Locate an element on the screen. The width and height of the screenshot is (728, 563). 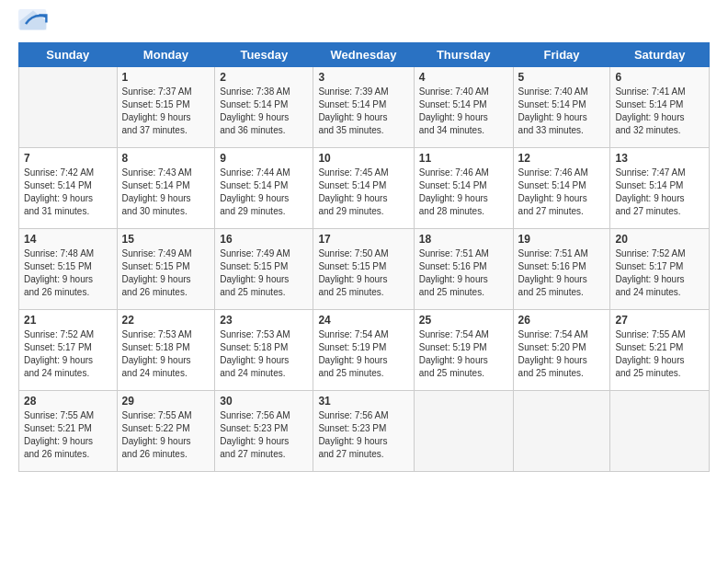
calendar-cell: 18Sunrise: 7:51 AMSunset: 5:16 PMDayligh… is located at coordinates (463, 270).